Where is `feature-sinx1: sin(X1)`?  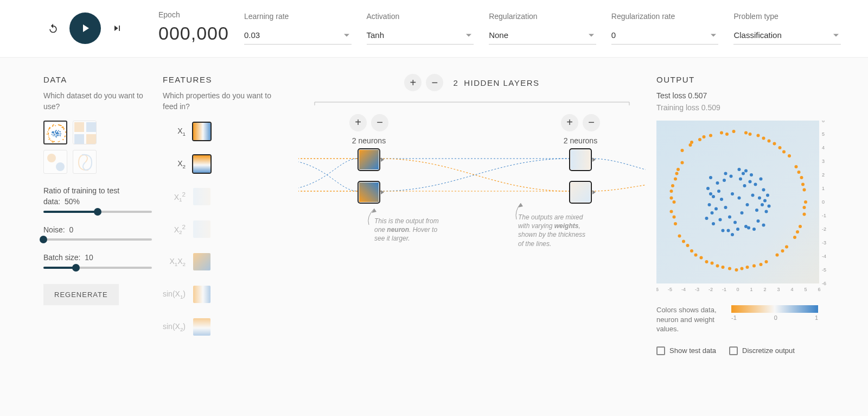
feature-sinx1: sin(X1) is located at coordinates (225, 294).